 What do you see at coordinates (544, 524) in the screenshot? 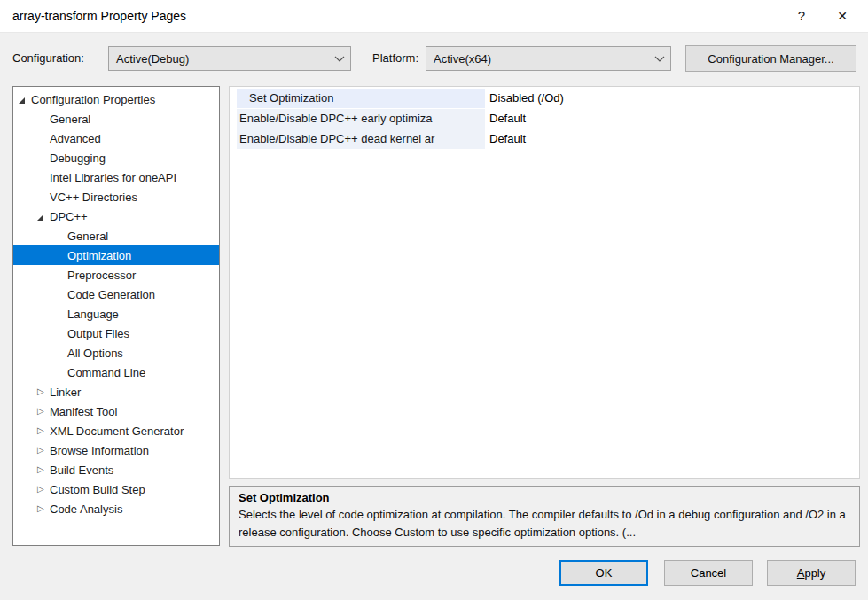
I see `description-text: Selects the level of code optimization a…` at bounding box center [544, 524].